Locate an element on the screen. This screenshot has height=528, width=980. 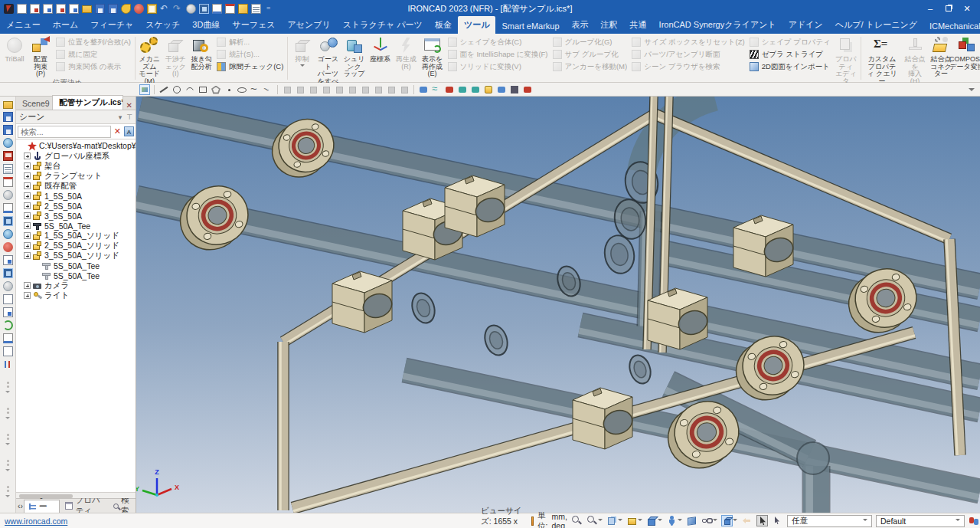
qat-overflow-icon is located at coordinates (270, 9).